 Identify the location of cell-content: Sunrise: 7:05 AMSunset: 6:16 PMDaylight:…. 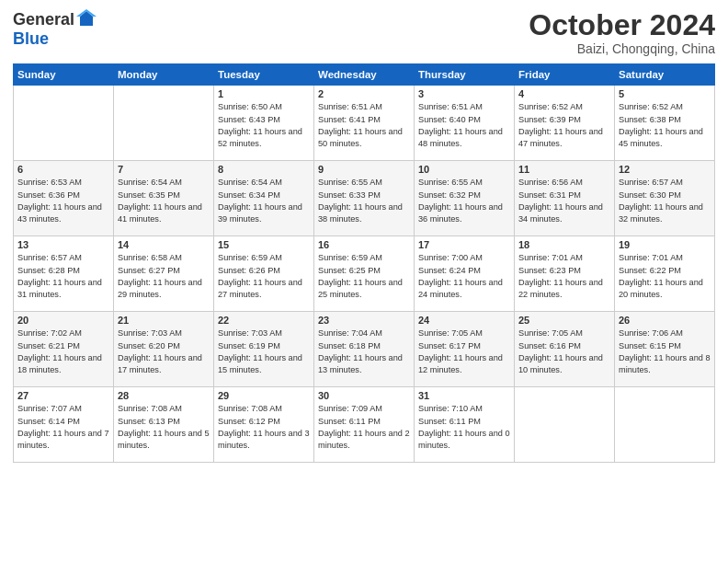
(564, 351).